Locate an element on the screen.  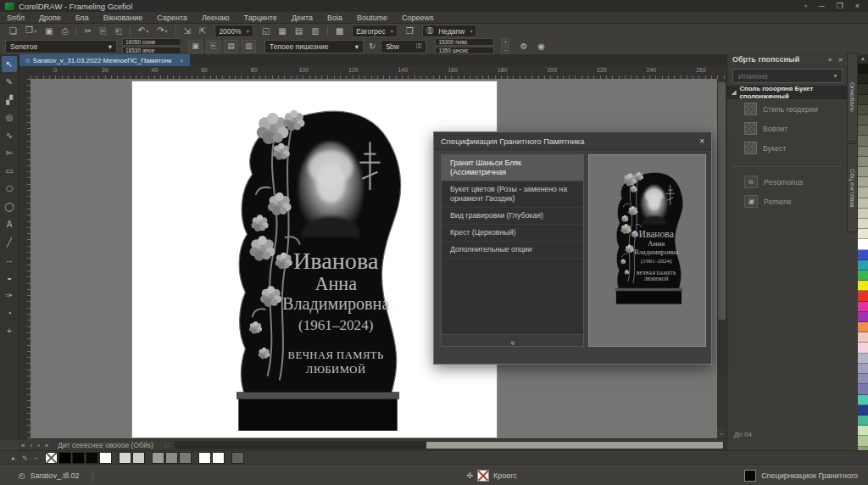
doc-palette-icon-0: ▸ is located at coordinates (14, 458).